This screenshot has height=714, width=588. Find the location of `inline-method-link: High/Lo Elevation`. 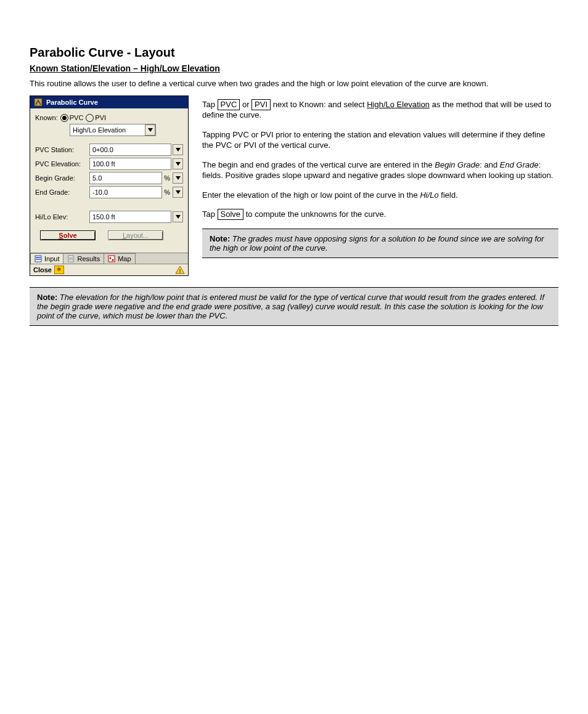

inline-method-link: High/Lo Elevation is located at coordinates (398, 105).